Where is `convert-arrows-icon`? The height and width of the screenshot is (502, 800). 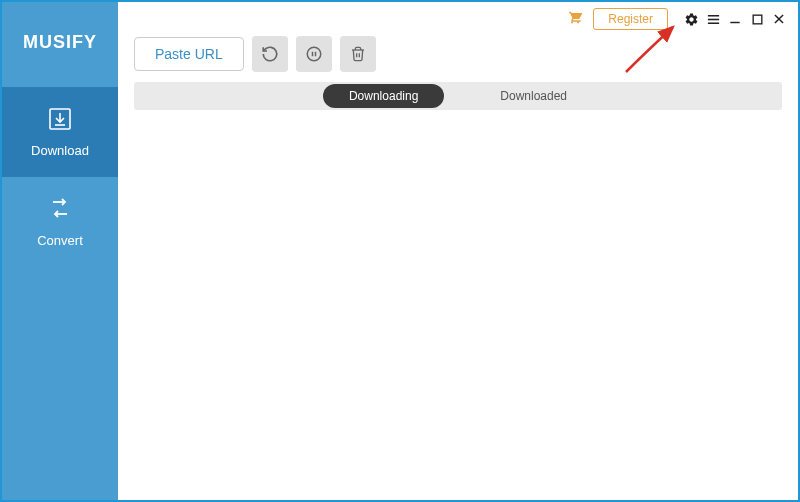 convert-arrows-icon is located at coordinates (60, 210).